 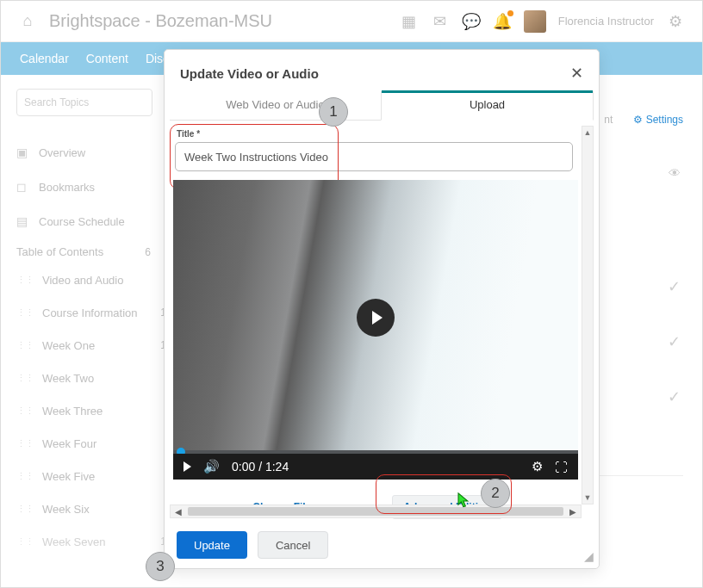 I want to click on user-name: Florencia Instructor, so click(x=607, y=21).